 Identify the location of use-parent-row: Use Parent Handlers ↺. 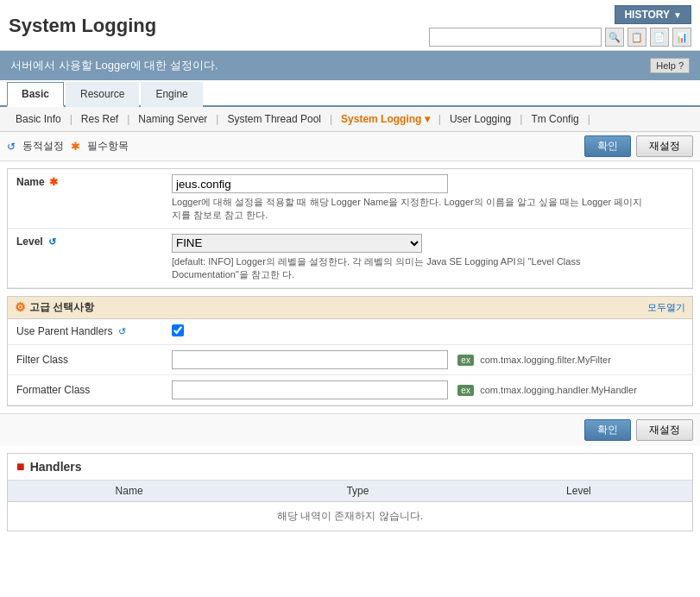
(350, 332).